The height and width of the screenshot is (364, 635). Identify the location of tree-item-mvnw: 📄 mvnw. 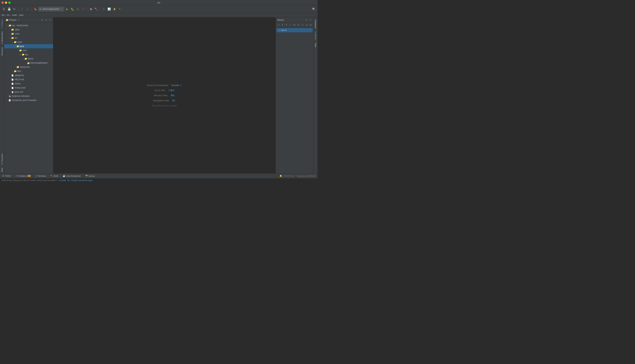
(29, 84).